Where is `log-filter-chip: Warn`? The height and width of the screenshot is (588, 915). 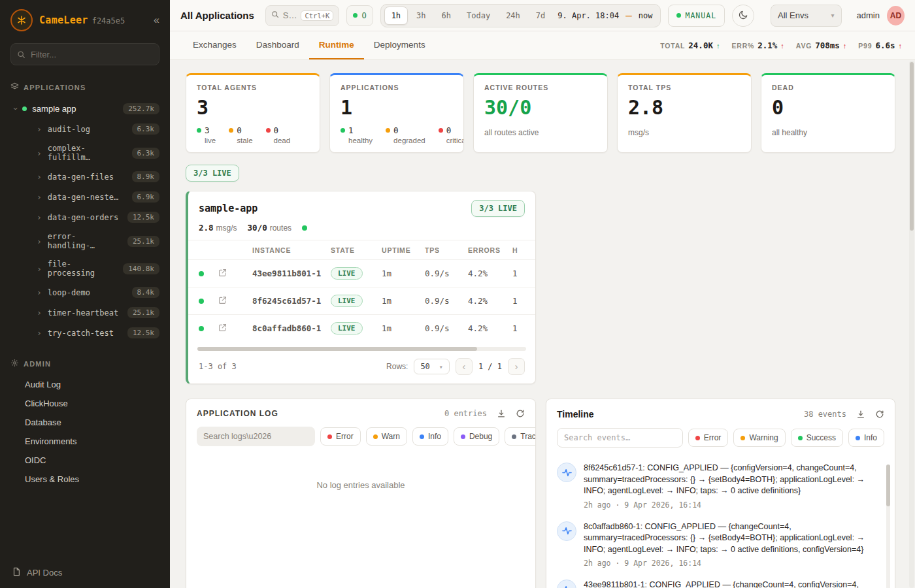
log-filter-chip: Warn is located at coordinates (387, 436).